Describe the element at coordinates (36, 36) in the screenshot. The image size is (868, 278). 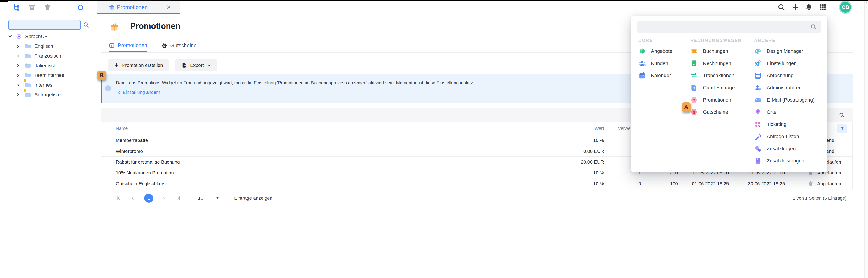
I see `tree-item-label: SprachCB` at that location.